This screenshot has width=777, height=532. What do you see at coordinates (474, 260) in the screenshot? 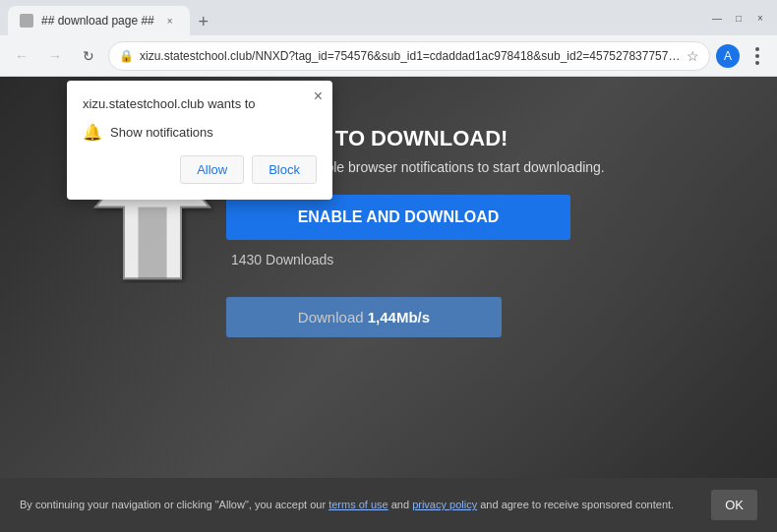
I see `downloads-count: 1430 Downloads` at bounding box center [474, 260].